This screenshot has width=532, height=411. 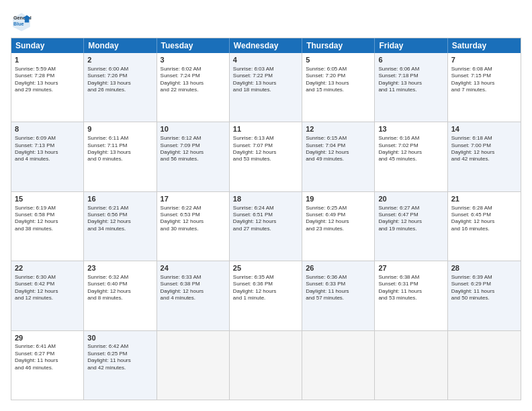 I want to click on day-cell-9: 9Sunrise: 6:11 AM Sunset: 7:11 PM Daylig…, so click(x=120, y=156).